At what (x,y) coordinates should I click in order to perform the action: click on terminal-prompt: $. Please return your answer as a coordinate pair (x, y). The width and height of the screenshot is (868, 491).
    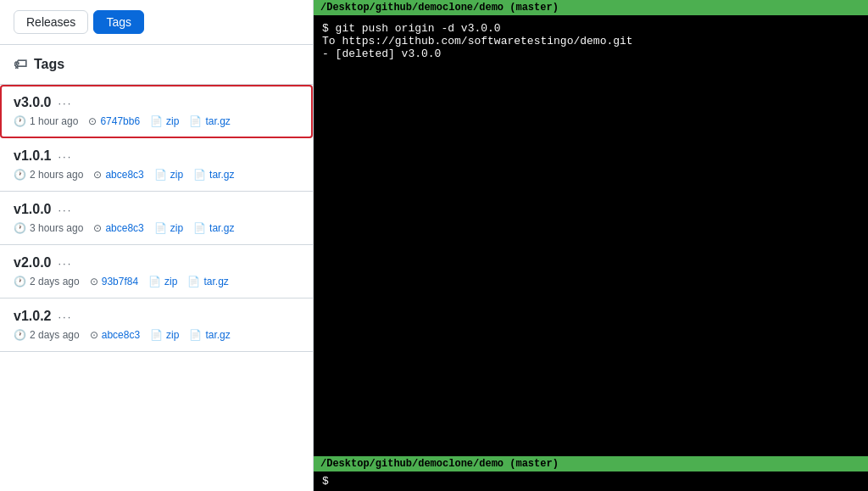
    Looking at the image, I should click on (591, 482).